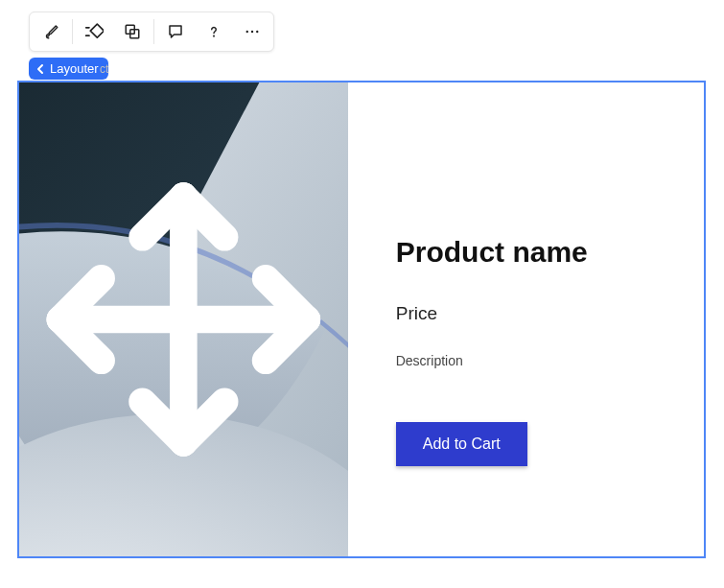 The width and height of the screenshot is (724, 588). I want to click on layouter-label: Layouter, so click(75, 69).